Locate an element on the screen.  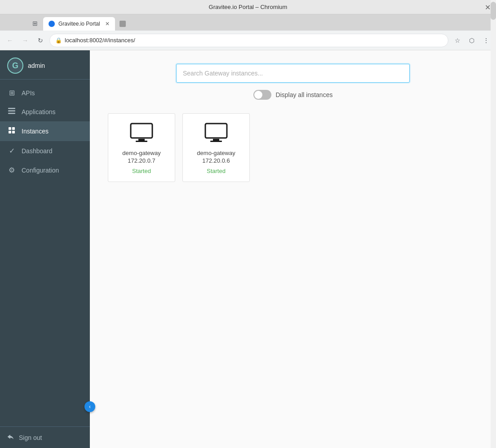
search-container: Display all instances is located at coordinates (293, 82).